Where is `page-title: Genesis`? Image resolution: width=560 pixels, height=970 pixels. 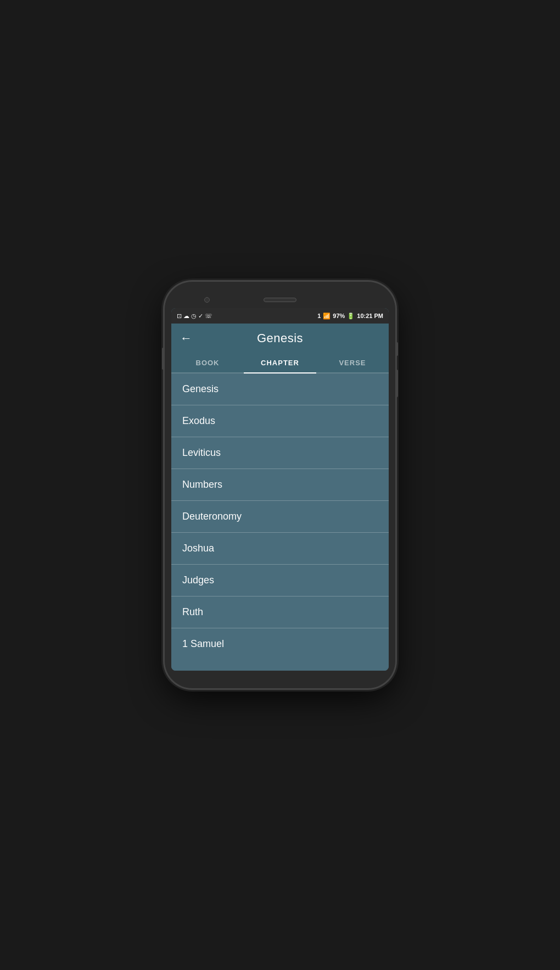 page-title: Genesis is located at coordinates (280, 338).